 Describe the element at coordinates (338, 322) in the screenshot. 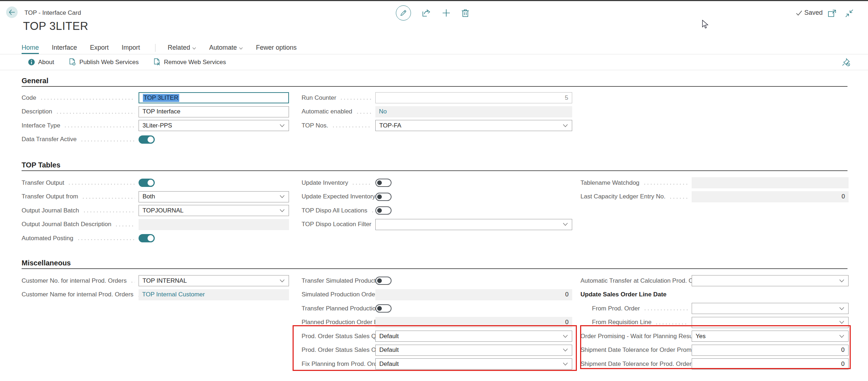

I see `field-label: Planned Production Order Expiration Time…` at that location.